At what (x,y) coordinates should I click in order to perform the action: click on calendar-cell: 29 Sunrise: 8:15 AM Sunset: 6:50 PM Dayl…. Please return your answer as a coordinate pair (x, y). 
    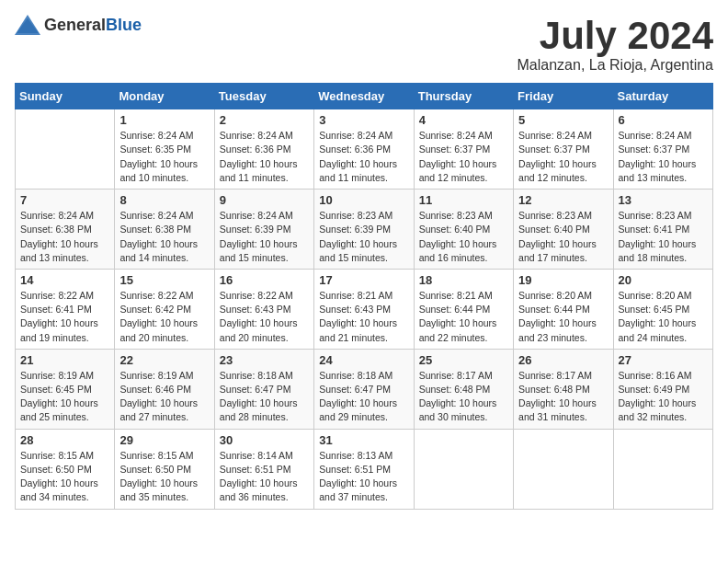
    Looking at the image, I should click on (165, 469).